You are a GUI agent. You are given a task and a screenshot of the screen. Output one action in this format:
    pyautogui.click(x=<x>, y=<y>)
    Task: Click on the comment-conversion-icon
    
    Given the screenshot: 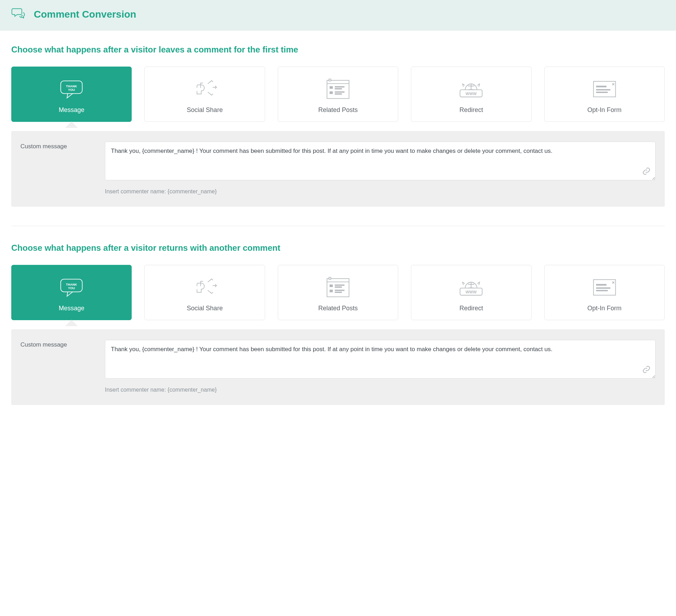 What is the action you would take?
    pyautogui.click(x=18, y=14)
    